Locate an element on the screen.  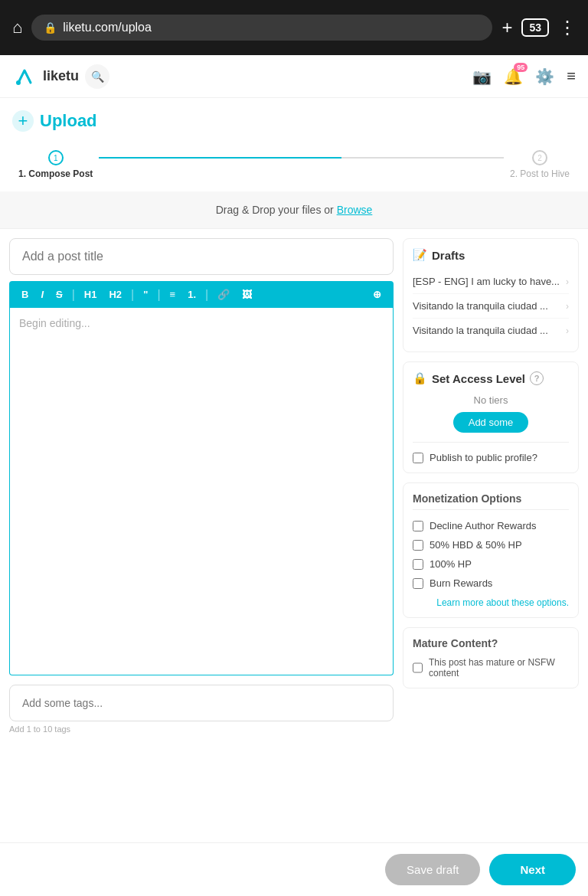
draft-item-2: Visitando la tranquila ciudad ... › is located at coordinates (491, 306).